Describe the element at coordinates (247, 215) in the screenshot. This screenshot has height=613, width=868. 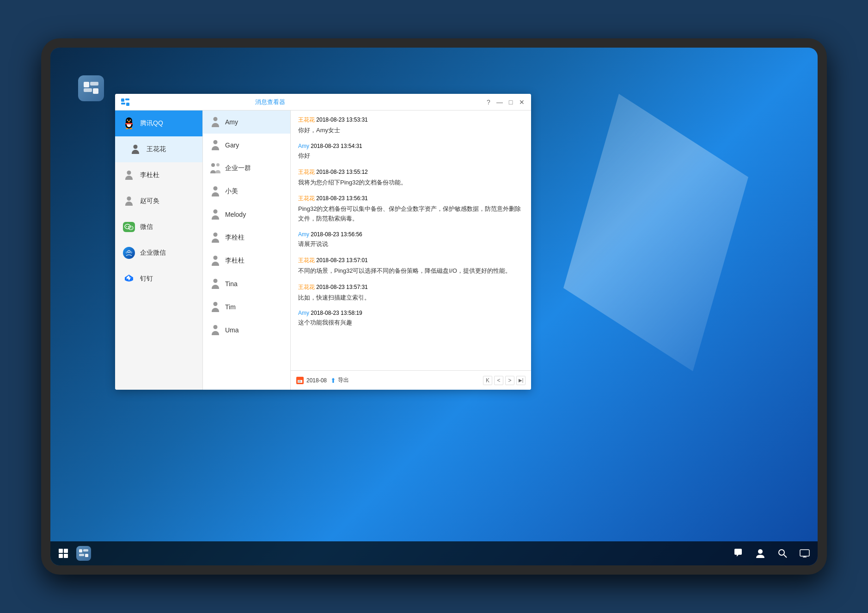
I see `contact-item-melody: Melody` at that location.